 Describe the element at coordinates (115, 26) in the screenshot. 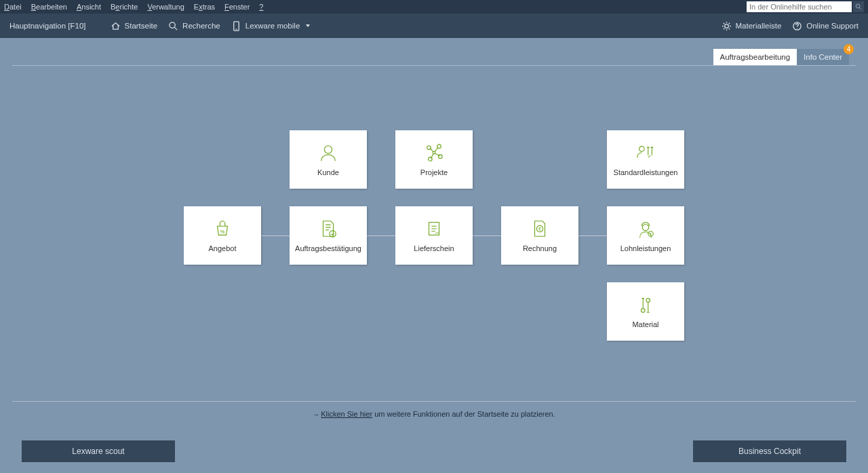

I see `home-icon` at that location.